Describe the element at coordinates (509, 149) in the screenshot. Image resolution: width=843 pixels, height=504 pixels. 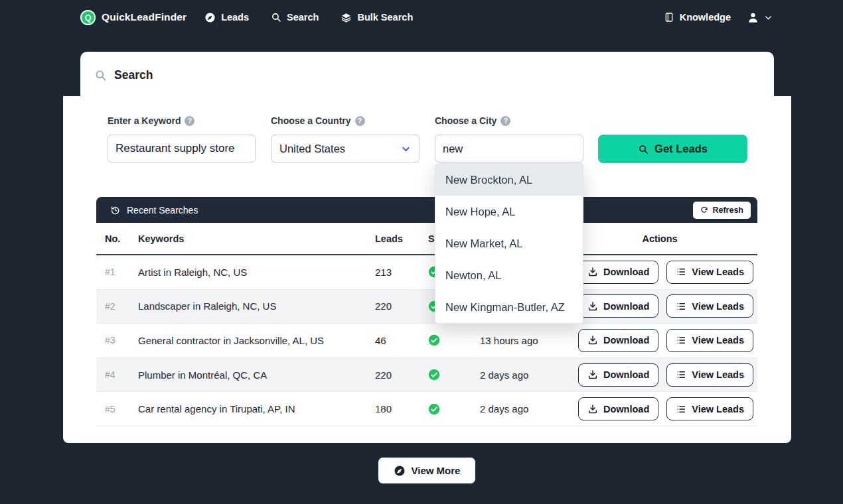
I see `city-input` at that location.